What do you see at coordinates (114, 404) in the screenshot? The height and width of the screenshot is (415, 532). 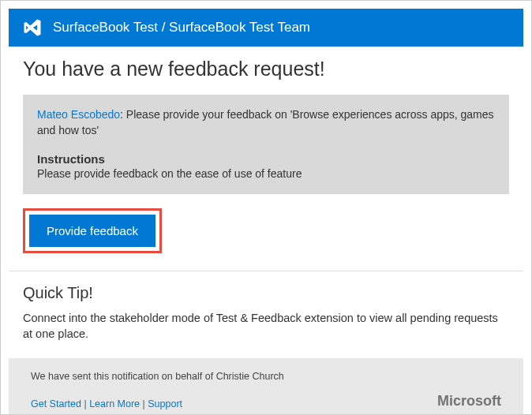 I see `learn-more-link: Learn More` at bounding box center [114, 404].